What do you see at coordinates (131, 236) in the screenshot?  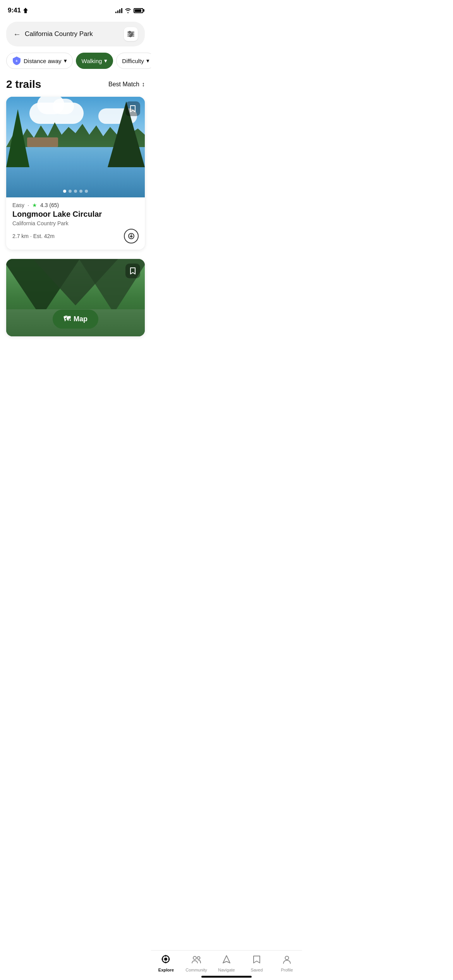 I see `download-icon` at bounding box center [131, 236].